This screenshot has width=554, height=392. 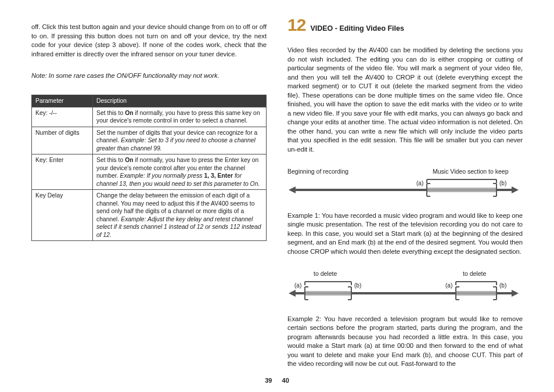 What do you see at coordinates (358, 286) in the screenshot?
I see `diagram2-b1: (b)` at bounding box center [358, 286].